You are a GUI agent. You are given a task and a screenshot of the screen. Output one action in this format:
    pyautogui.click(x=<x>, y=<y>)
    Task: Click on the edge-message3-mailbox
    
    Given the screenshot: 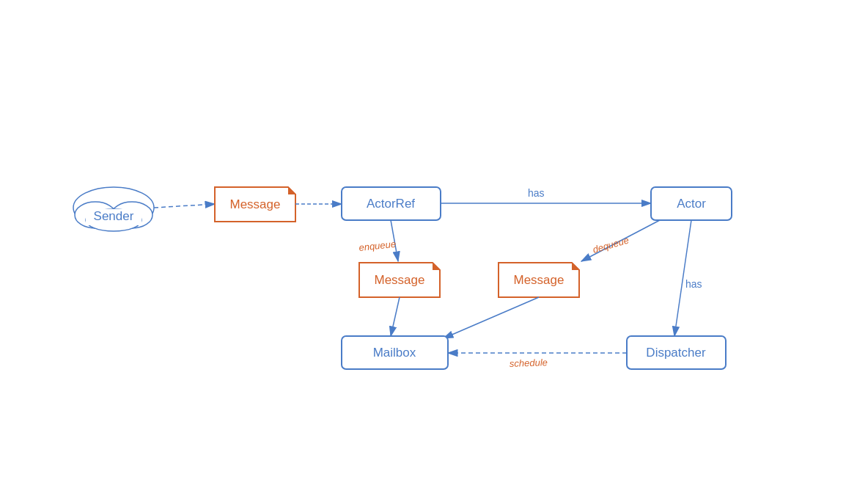 What is the action you would take?
    pyautogui.click(x=491, y=318)
    